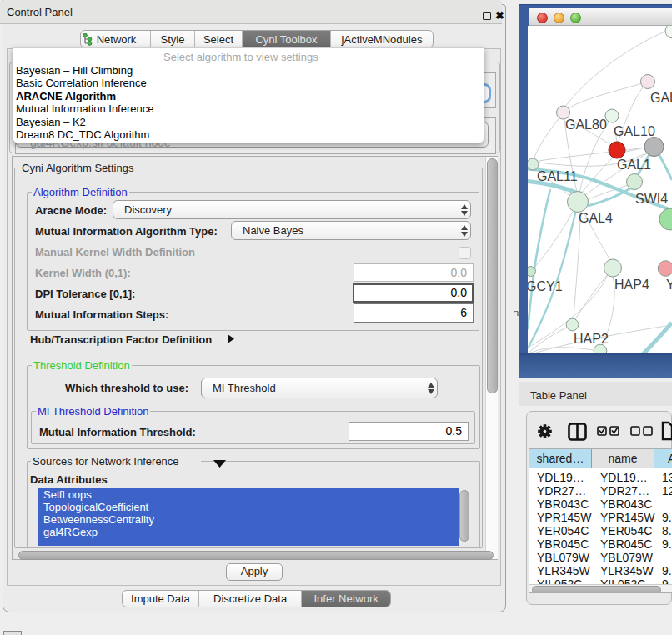  What do you see at coordinates (634, 132) in the screenshot?
I see `svg-text: GAL10` at bounding box center [634, 132].